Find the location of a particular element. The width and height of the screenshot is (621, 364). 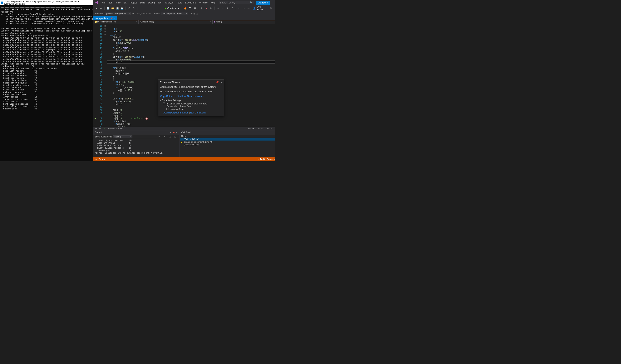

menu-build: Build is located at coordinates (142, 3).